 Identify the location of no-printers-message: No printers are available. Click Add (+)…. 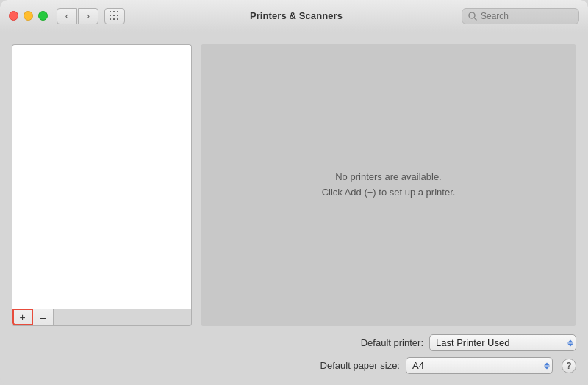
(389, 185).